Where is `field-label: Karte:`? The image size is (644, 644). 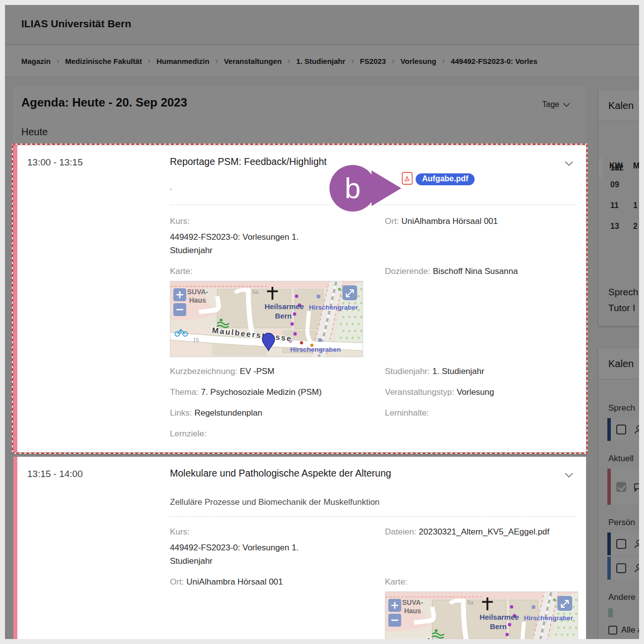
field-label: Karte: is located at coordinates (254, 271).